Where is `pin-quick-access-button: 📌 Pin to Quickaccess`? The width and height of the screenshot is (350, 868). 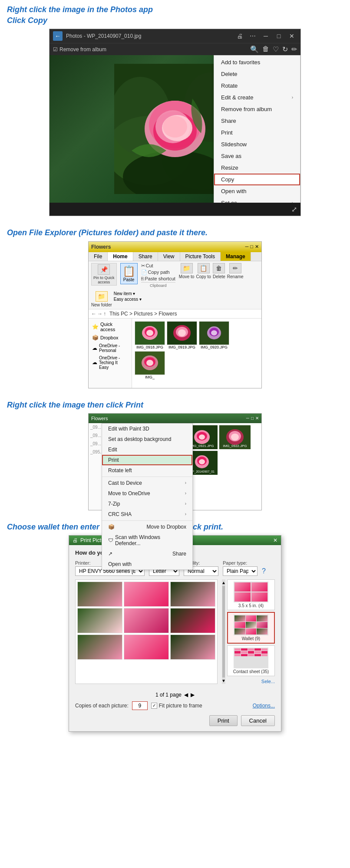 pin-quick-access-button: 📌 Pin to Quickaccess is located at coordinates (104, 274).